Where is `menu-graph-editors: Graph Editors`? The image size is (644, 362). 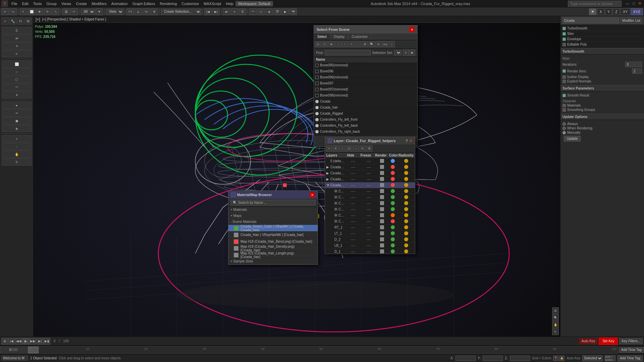 menu-graph-editors: Graph Editors is located at coordinates (144, 4).